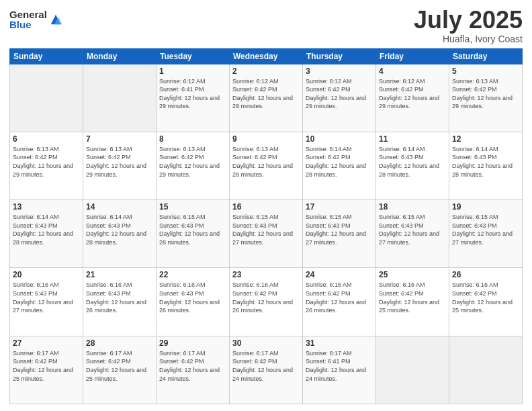 The width and height of the screenshot is (532, 411). I want to click on day-number: 3, so click(339, 71).